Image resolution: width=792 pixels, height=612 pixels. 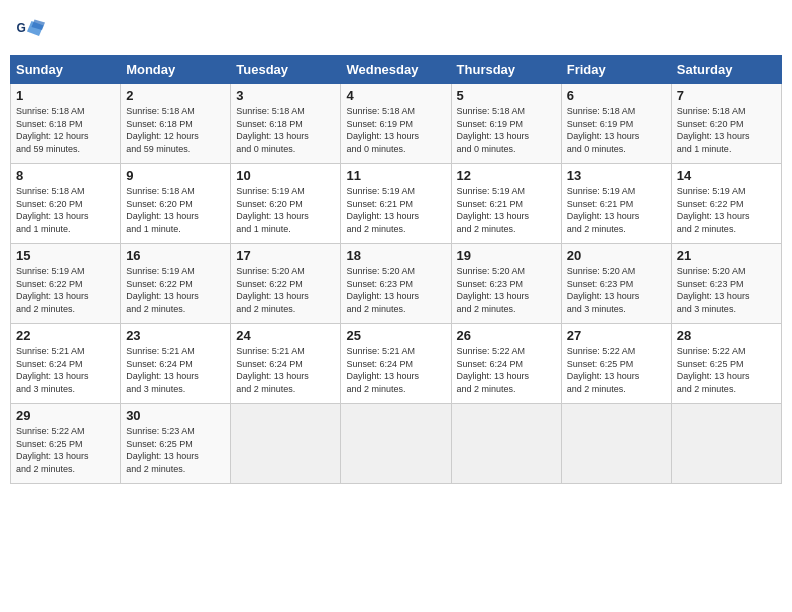 What do you see at coordinates (396, 444) in the screenshot?
I see `calendar-week-row: 29Sunrise: 5:22 AMSunset: 6:25 PMDayligh…` at bounding box center [396, 444].